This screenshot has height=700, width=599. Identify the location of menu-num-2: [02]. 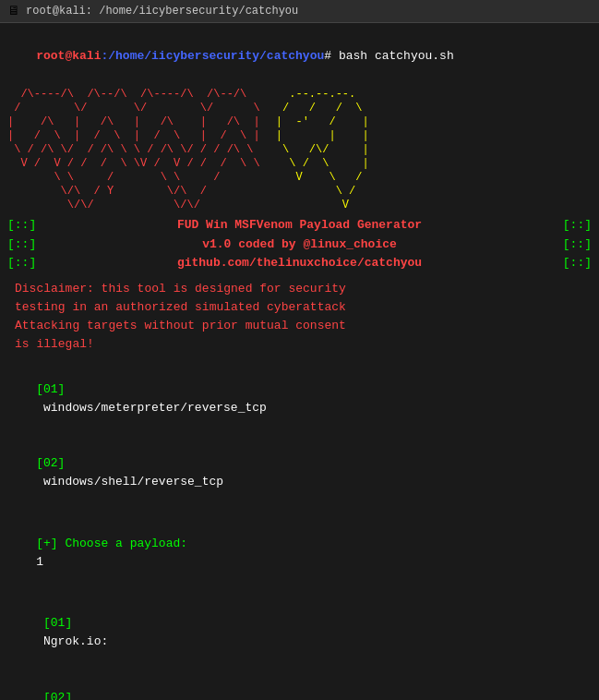
(50, 464).